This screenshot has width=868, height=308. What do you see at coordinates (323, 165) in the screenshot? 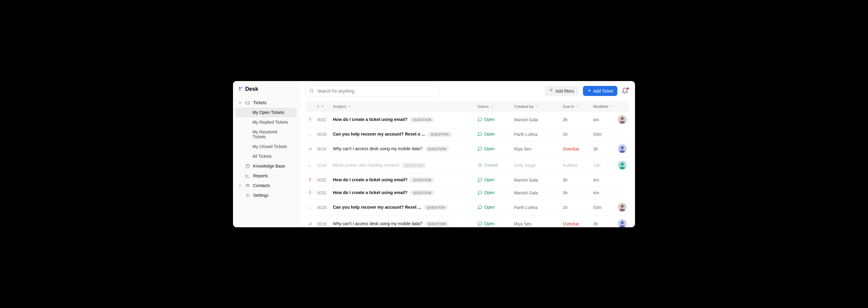
I see `ticket-number: 0034` at bounding box center [323, 165].